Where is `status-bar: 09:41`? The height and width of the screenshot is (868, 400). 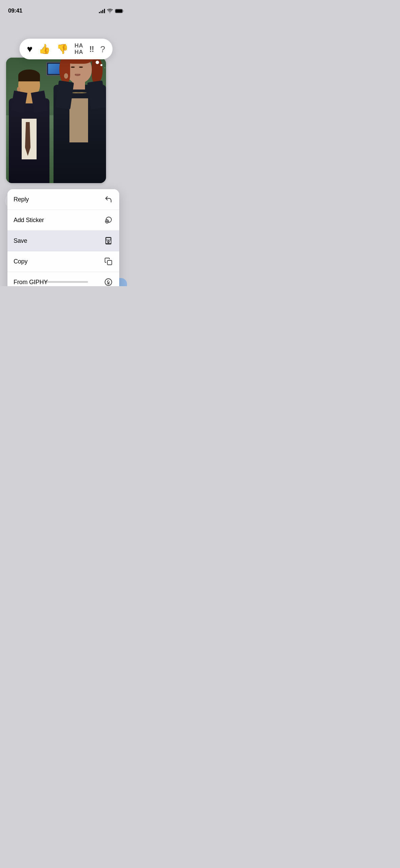
status-bar: 09:41 is located at coordinates (66, 8).